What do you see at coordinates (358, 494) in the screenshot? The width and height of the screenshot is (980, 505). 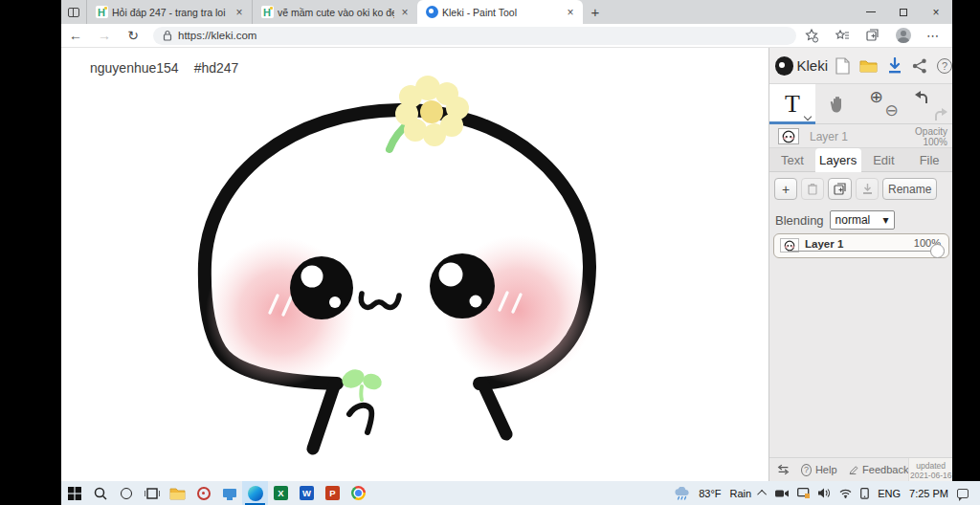 I see `chrome-button` at bounding box center [358, 494].